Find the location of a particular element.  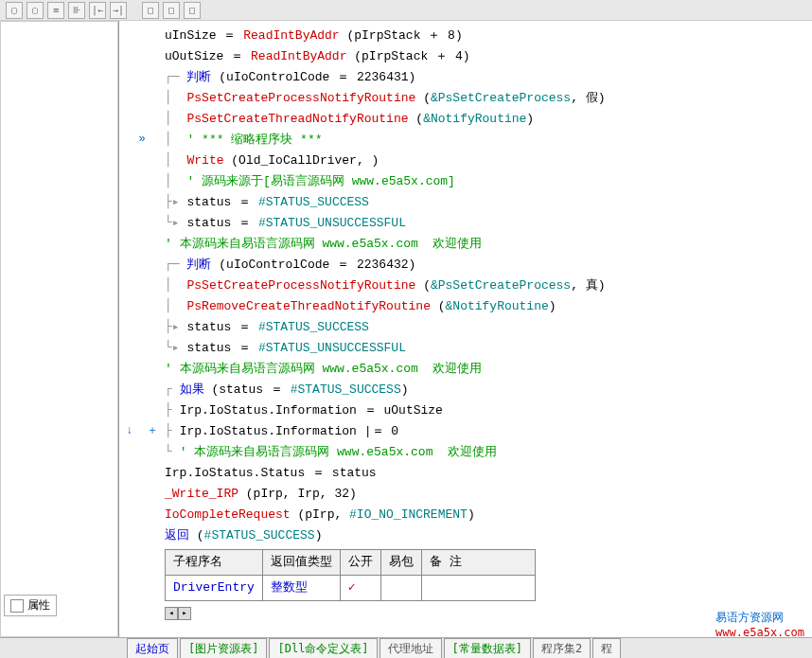

cell-public: ✓ is located at coordinates (360, 589).